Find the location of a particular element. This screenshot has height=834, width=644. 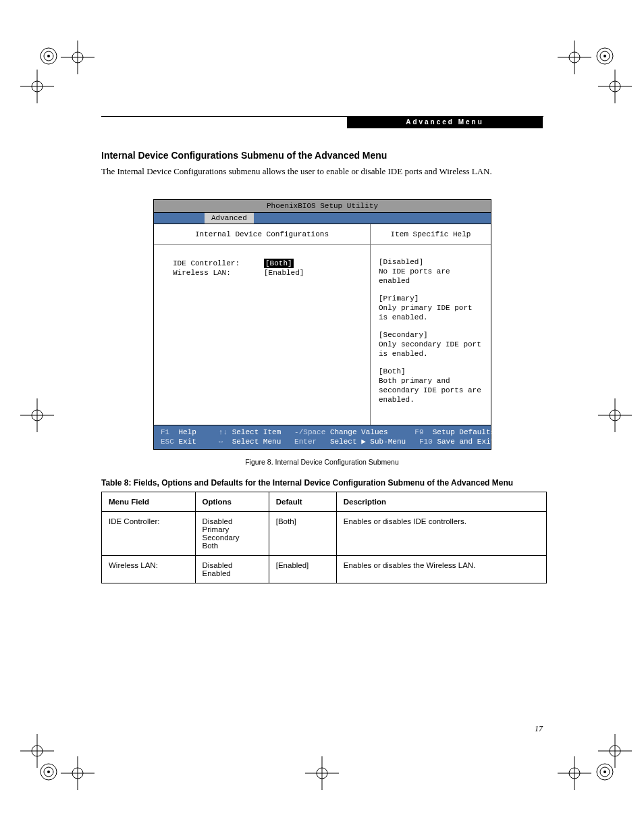

bios-key-label: Exit is located at coordinates (187, 442).